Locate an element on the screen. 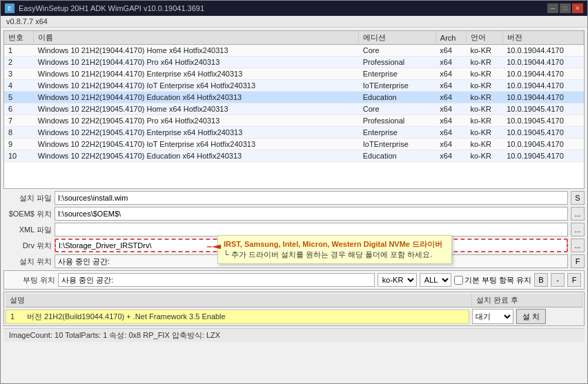  cell-num: 4 is located at coordinates (19, 85).